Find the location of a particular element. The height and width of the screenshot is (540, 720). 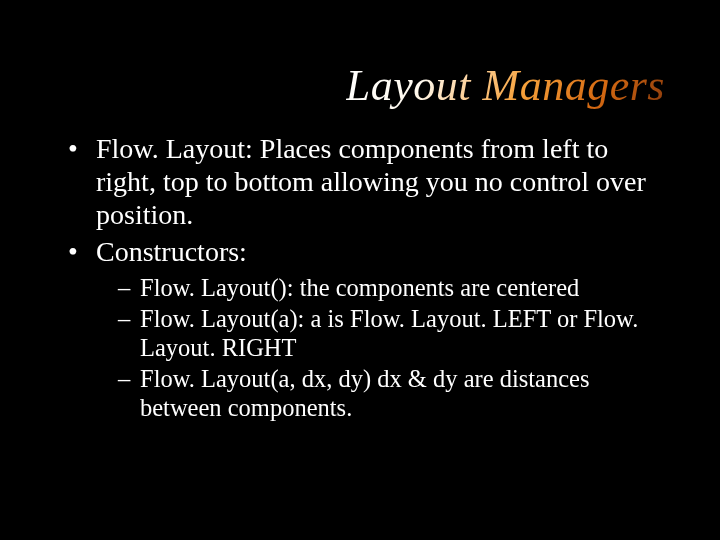

bullet-text: Constructors: is located at coordinates (172, 252).